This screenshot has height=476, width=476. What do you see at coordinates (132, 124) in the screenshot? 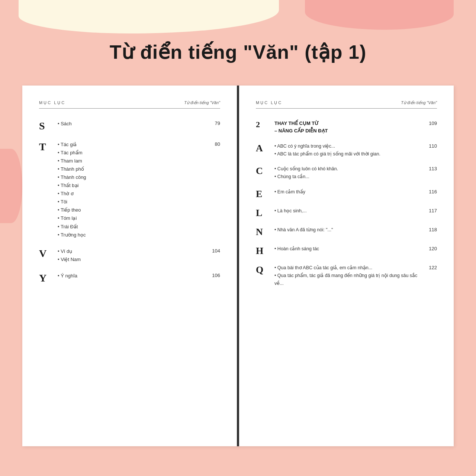
I see `toc-item: Sách` at bounding box center [132, 124].